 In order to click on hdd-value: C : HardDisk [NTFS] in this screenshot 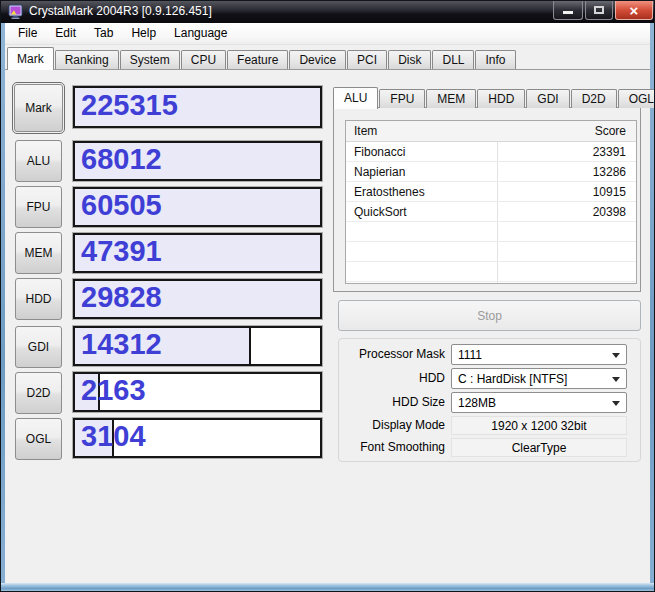, I will do `click(512, 379)`.